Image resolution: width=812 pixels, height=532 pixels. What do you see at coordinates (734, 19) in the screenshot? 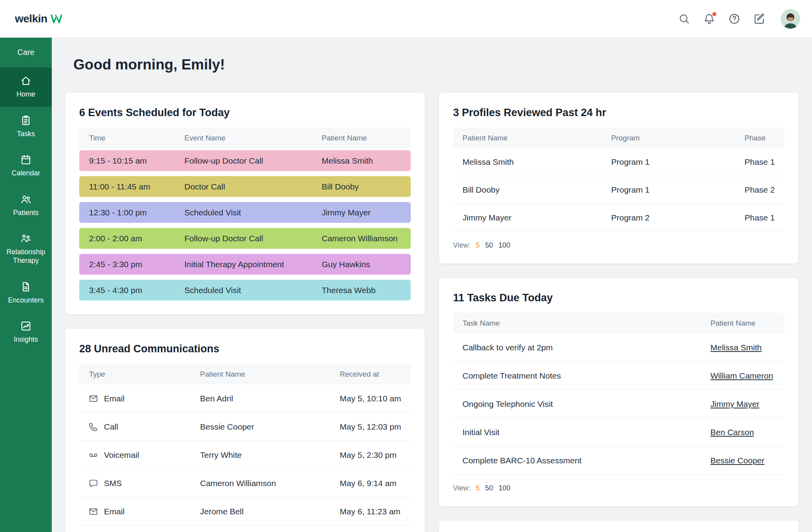
I see `help-icon` at bounding box center [734, 19].